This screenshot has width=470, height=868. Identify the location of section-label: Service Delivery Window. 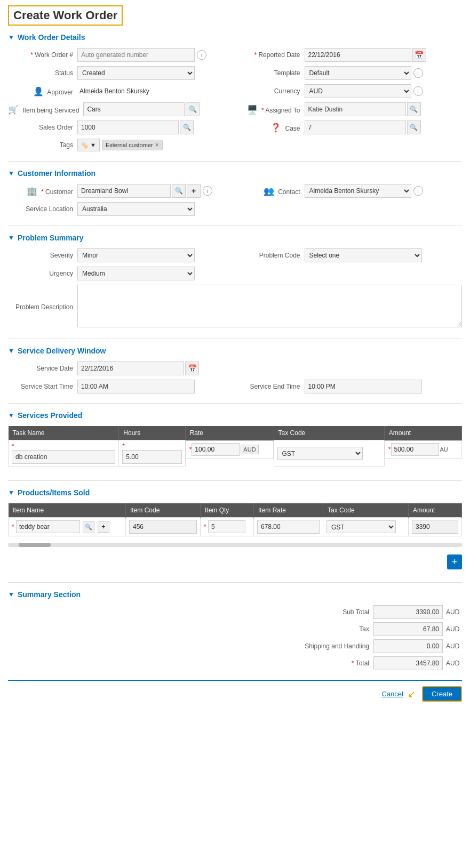
(62, 351).